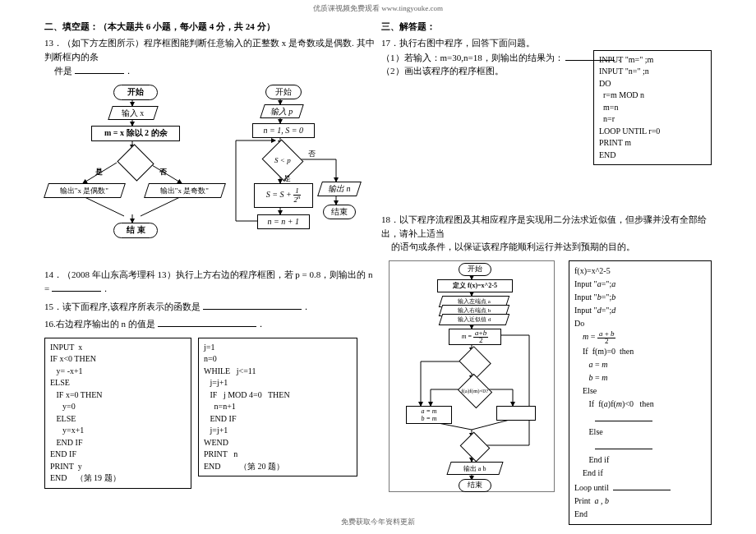 Image resolution: width=756 pixels, height=534 pixels. Describe the element at coordinates (472, 58) in the screenshot. I see `q17-line2: （1）若输入：m=30,n=18，则输出的结果为：` at that location.